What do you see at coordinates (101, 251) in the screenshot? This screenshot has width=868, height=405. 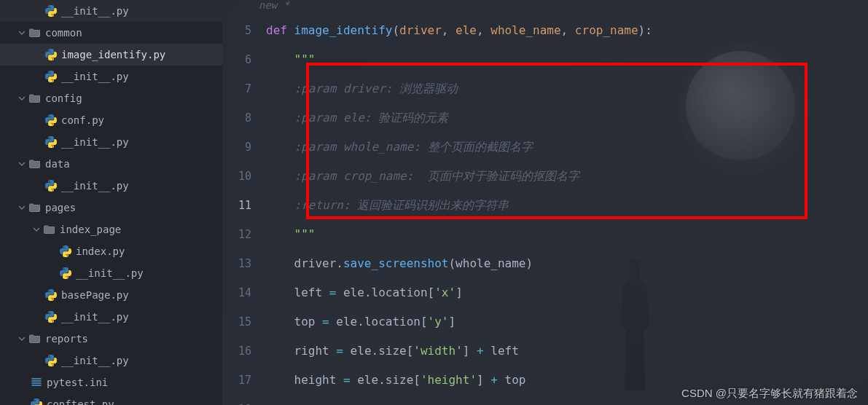 I see `tree-item-label: index.py` at bounding box center [101, 251].